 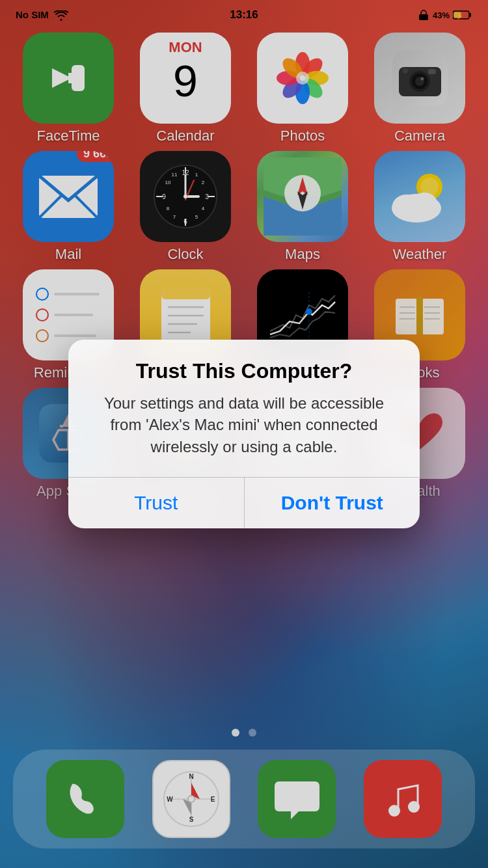 What do you see at coordinates (244, 405) in the screenshot?
I see `dialog-content: Trust This Computer? Your settings and d…` at bounding box center [244, 405].